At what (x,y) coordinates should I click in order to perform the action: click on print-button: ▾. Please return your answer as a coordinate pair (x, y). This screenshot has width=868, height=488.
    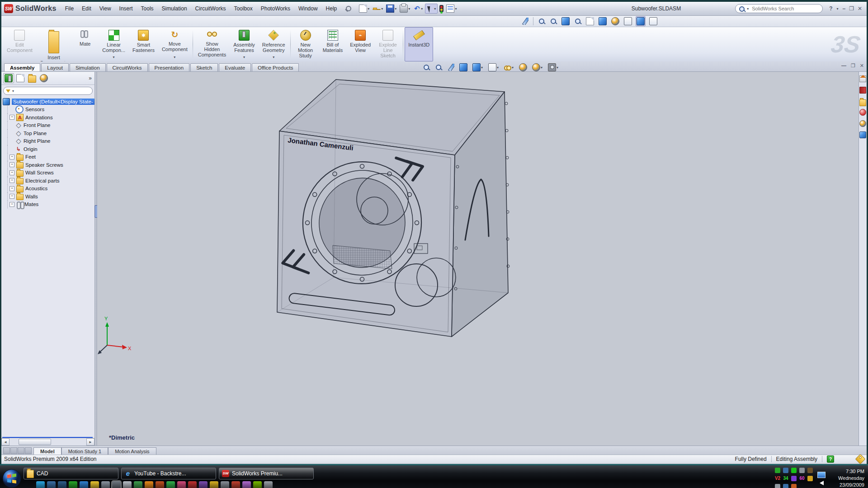
    Looking at the image, I should click on (405, 9).